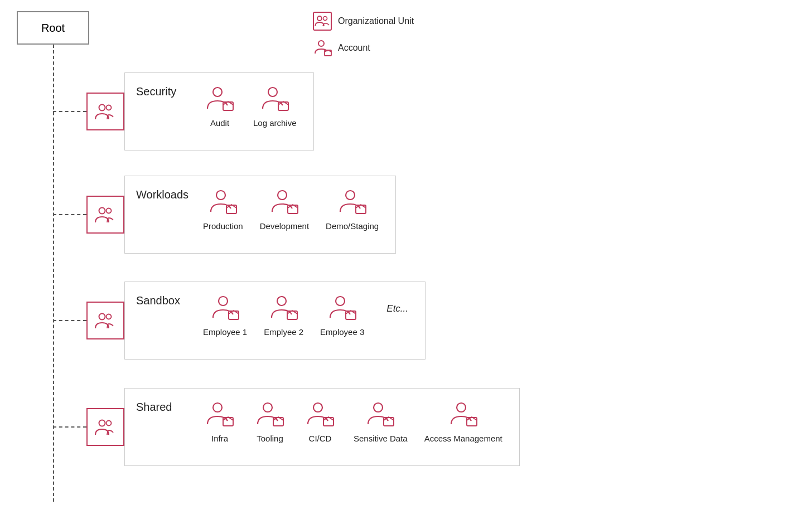  Describe the element at coordinates (342, 332) in the screenshot. I see `employee3-label: Employee 3` at that location.